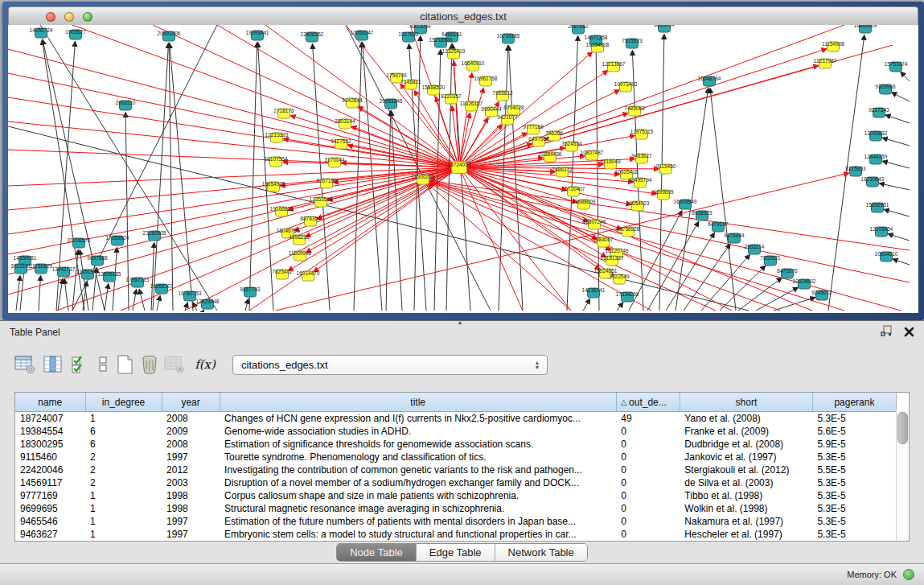 This screenshot has height=585, width=924. Describe the element at coordinates (746, 402) in the screenshot. I see `column-header-short: short` at that location.